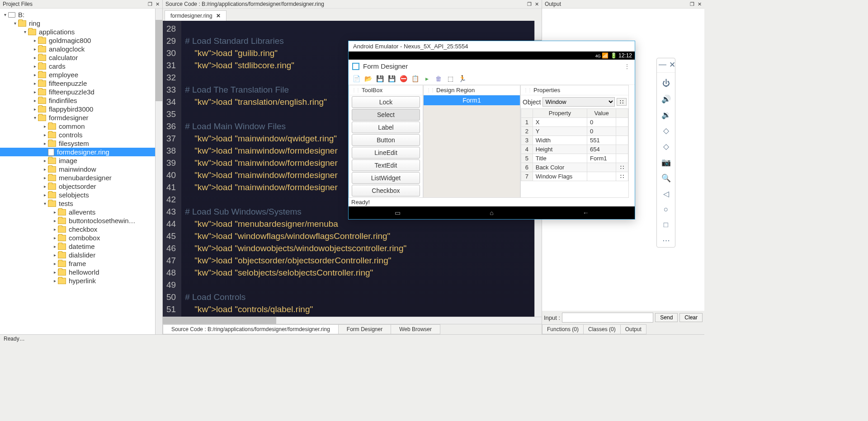 This screenshot has height=421, width=868. What do you see at coordinates (602, 329) in the screenshot?
I see `tab-classes: Classes (0)` at bounding box center [602, 329].